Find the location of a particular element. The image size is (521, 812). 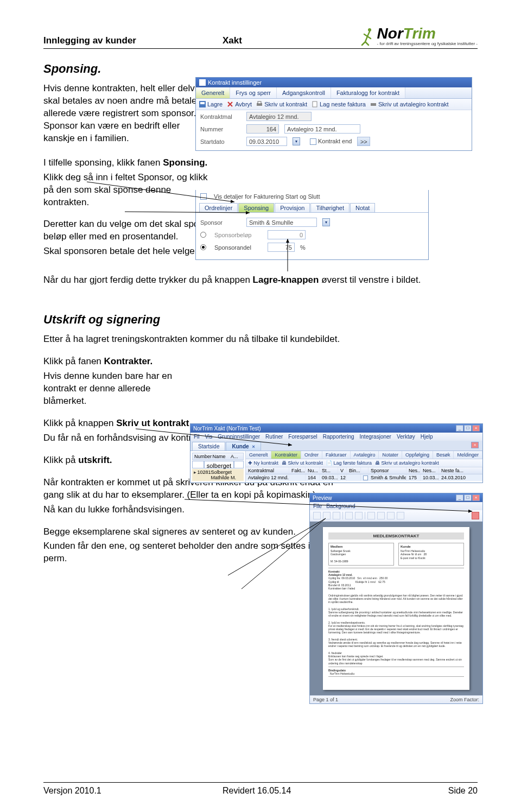

btn-ny-kontrakt: ✚ Ny kontrakt is located at coordinates (263, 463).